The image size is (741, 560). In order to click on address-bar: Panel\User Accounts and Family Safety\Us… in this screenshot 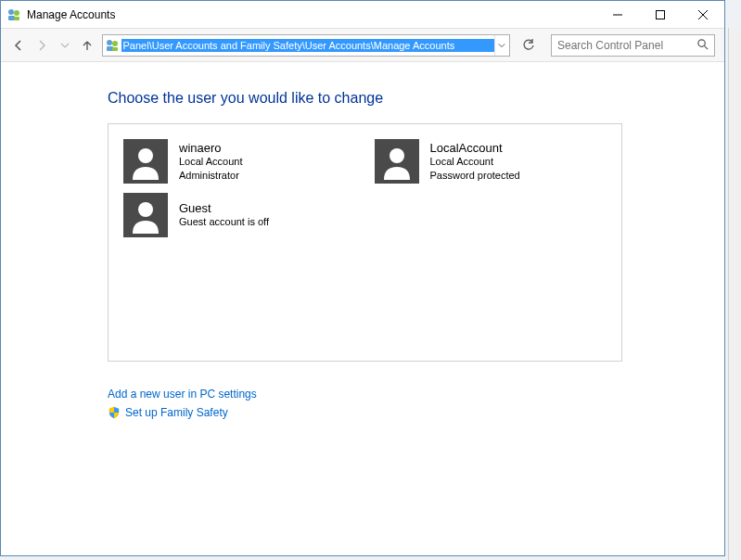, I will do `click(306, 45)`.